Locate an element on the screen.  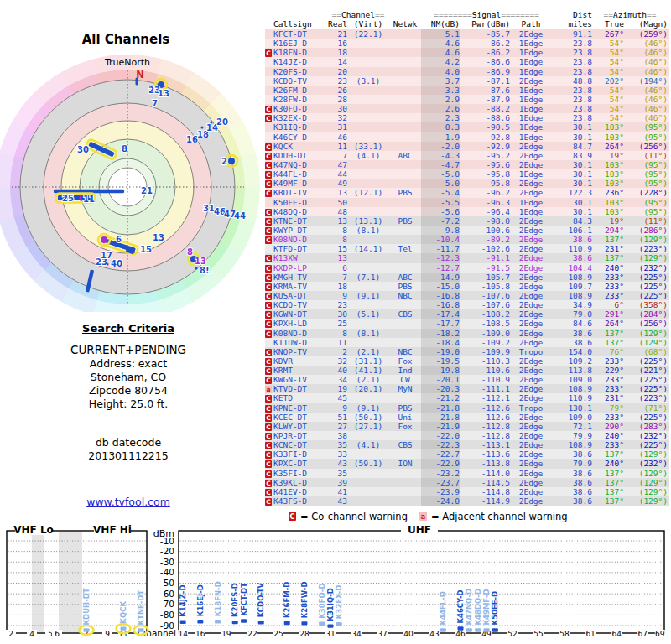
power-dbm-cell: -110.9 is located at coordinates (485, 379).